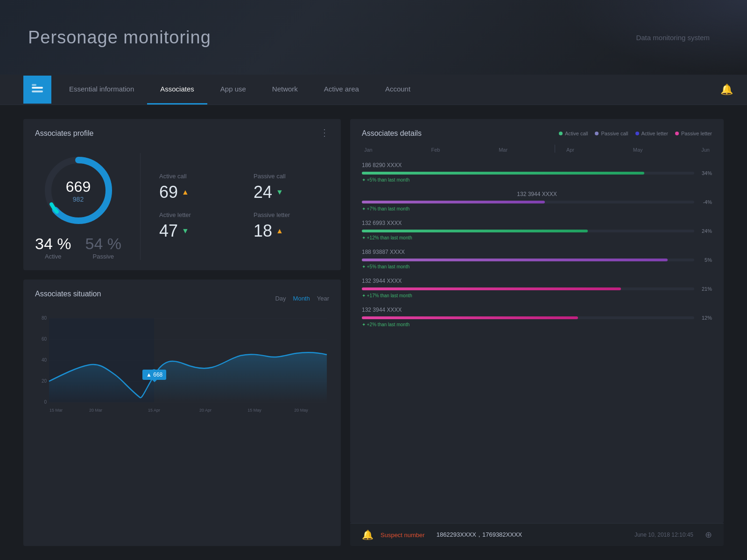 This screenshot has height=560, width=747. What do you see at coordinates (705, 150) in the screenshot?
I see `month-jun: Jun` at bounding box center [705, 150].